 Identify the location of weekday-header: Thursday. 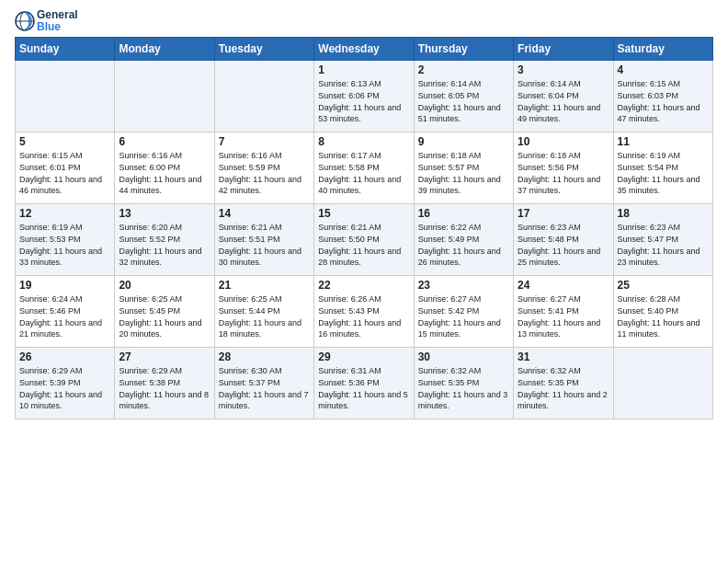
(463, 50).